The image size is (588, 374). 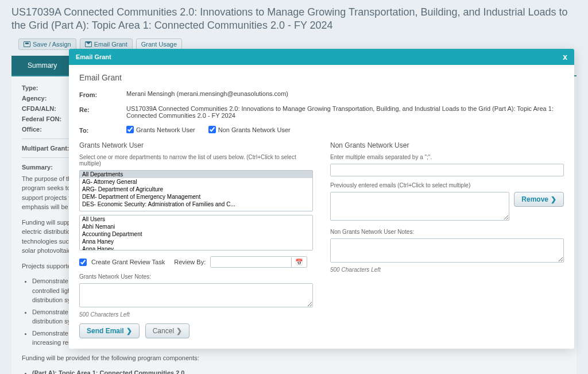 What do you see at coordinates (196, 234) in the screenshot?
I see `user-option: Accounting Department` at bounding box center [196, 234].